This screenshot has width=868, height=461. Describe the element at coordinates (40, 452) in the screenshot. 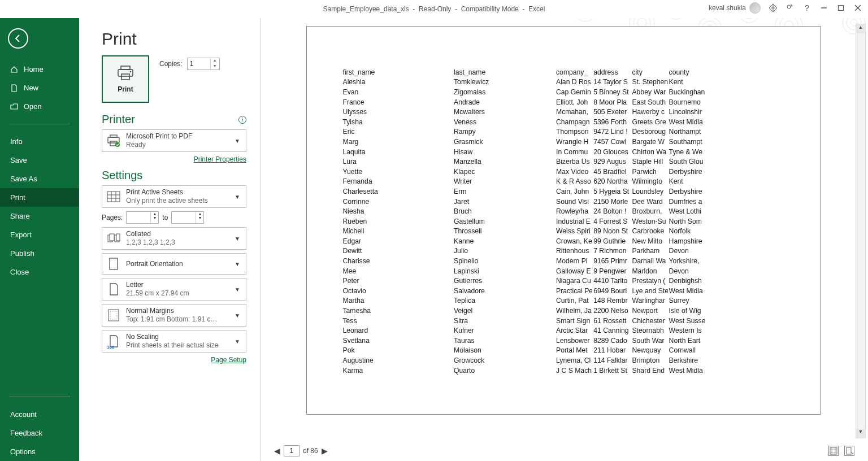

I see `sidebar-item-options: Options` at that location.